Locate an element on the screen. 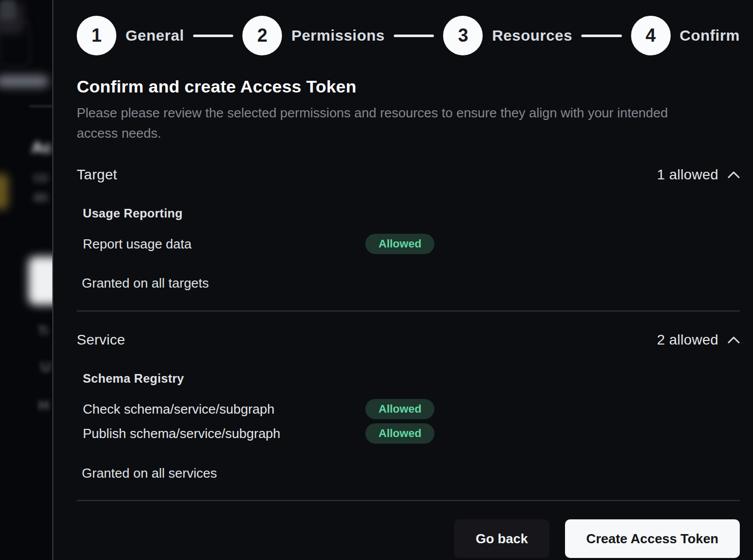 This screenshot has height=560, width=753. permission-group-name: Usage Reporting is located at coordinates (412, 213).